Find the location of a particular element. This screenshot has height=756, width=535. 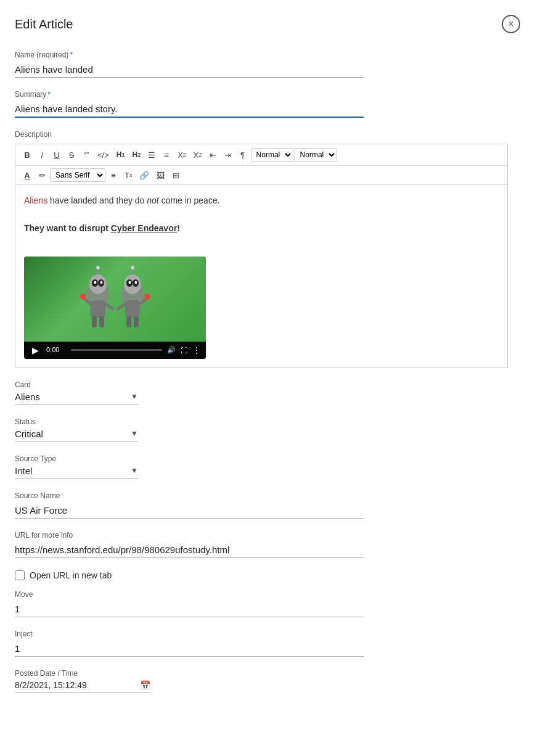

alien-word: Aliens is located at coordinates (36, 200).